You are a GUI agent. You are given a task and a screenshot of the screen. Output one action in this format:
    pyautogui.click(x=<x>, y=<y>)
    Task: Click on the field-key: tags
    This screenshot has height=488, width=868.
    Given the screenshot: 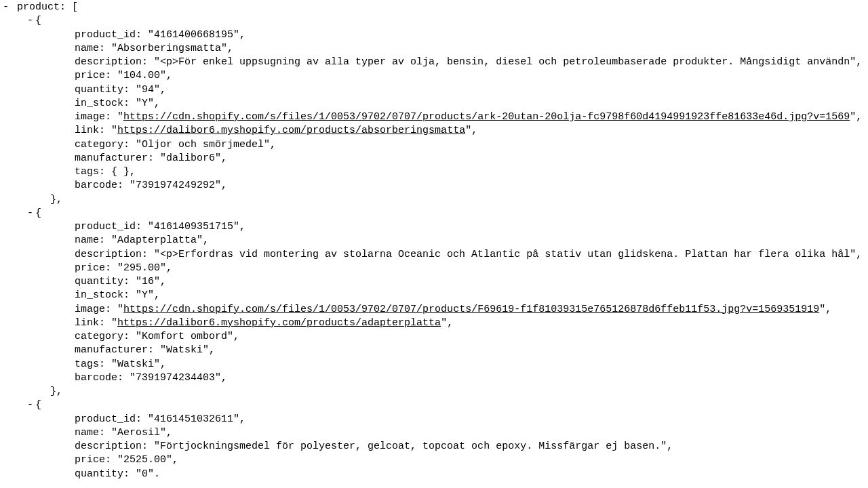 What is the action you would take?
    pyautogui.click(x=87, y=365)
    